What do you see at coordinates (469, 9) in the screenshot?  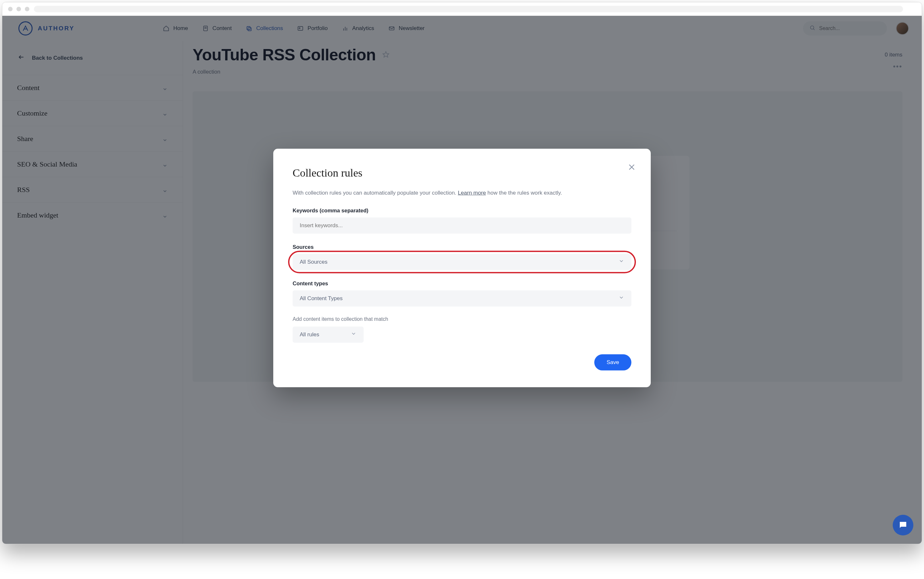 I see `address-bar` at bounding box center [469, 9].